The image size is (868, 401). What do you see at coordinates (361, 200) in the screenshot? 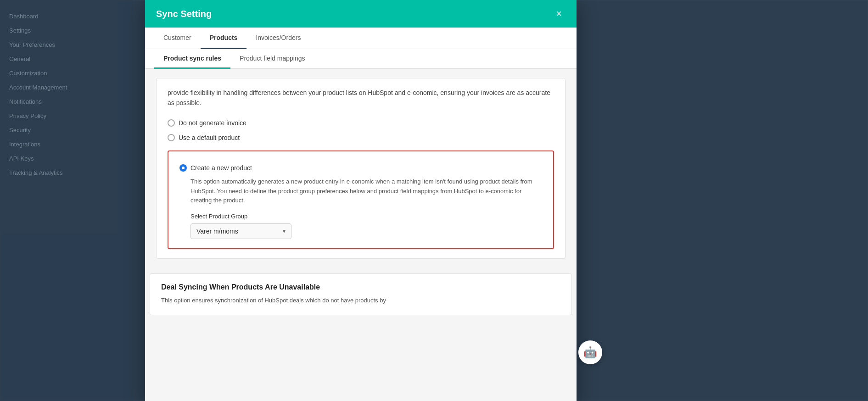
I see `create-new-product-box: Create a new product This option automat…` at bounding box center [361, 200].